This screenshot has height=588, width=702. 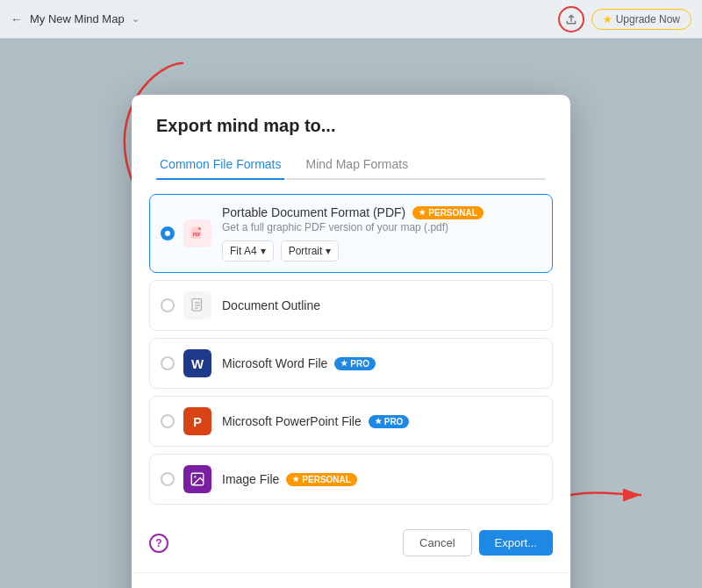 I want to click on radio-word, so click(x=168, y=363).